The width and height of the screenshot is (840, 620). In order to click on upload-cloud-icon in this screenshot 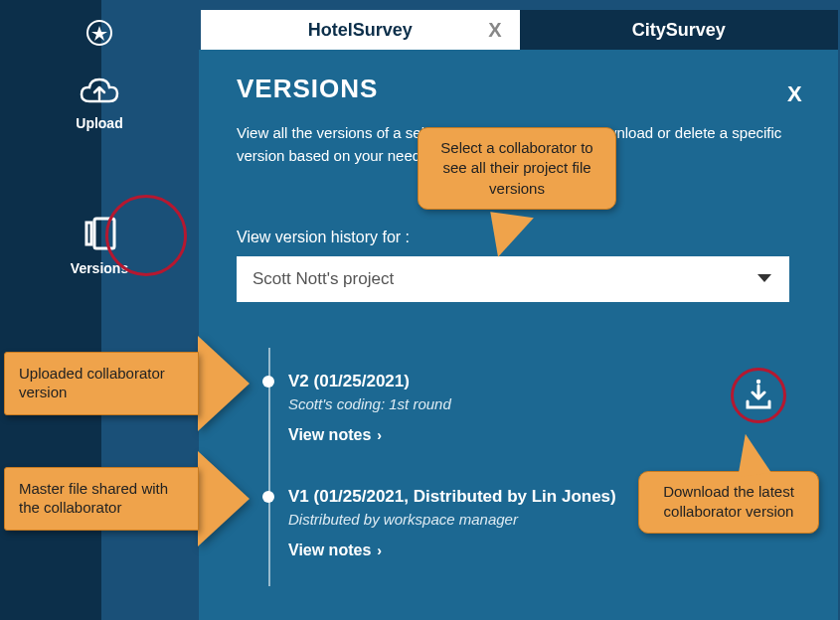, I will do `click(99, 94)`.